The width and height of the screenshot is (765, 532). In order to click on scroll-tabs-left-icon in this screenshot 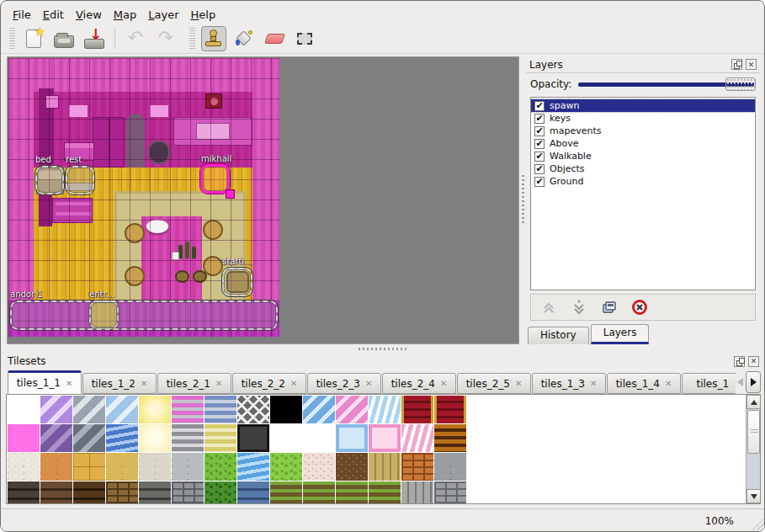, I will do `click(741, 382)`.